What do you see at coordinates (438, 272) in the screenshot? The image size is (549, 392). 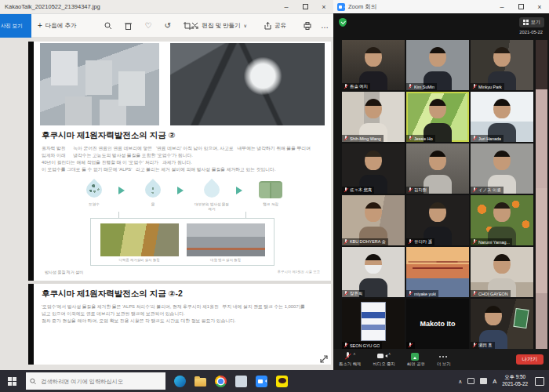 I see `participant-tile: miyake yuki miyake yuki` at bounding box center [438, 272].